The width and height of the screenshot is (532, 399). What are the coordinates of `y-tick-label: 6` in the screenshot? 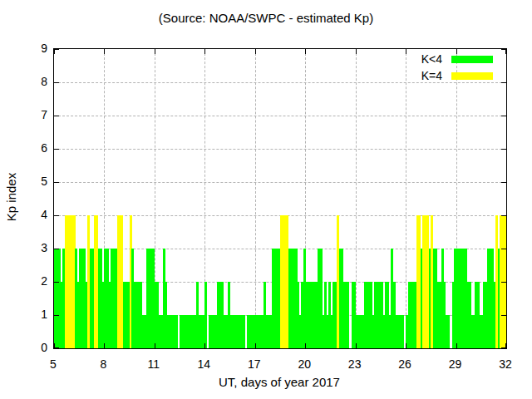 It's located at (32, 148).